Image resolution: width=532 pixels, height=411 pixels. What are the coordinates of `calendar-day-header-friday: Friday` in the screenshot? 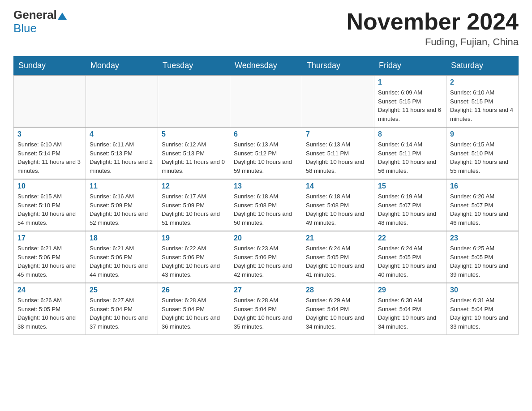 It's located at (410, 66).